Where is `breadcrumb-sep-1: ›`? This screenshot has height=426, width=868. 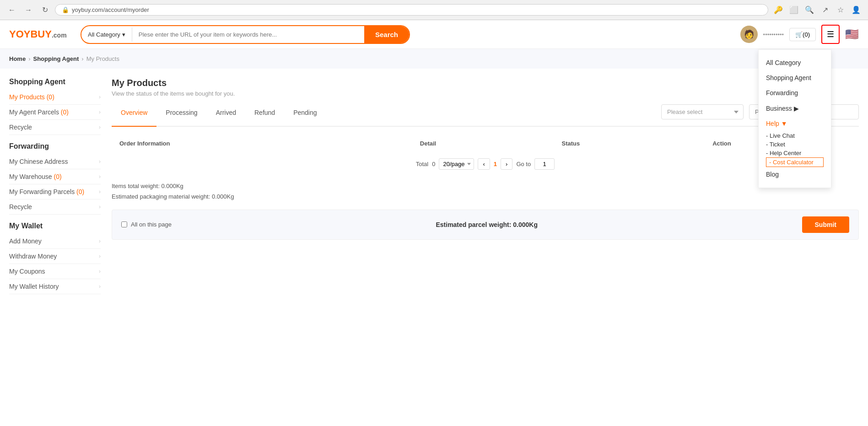 breadcrumb-sep-1: › is located at coordinates (29, 59).